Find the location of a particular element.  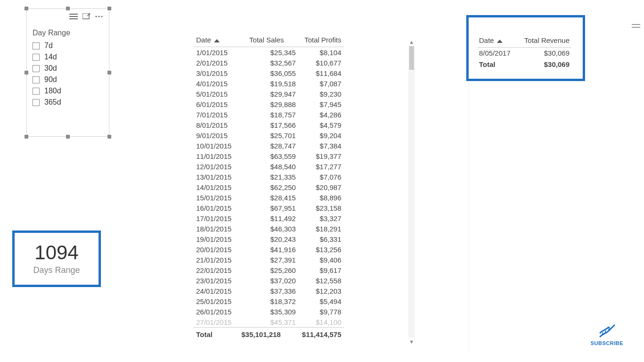

cell-sales: $20,243 is located at coordinates (276, 239).